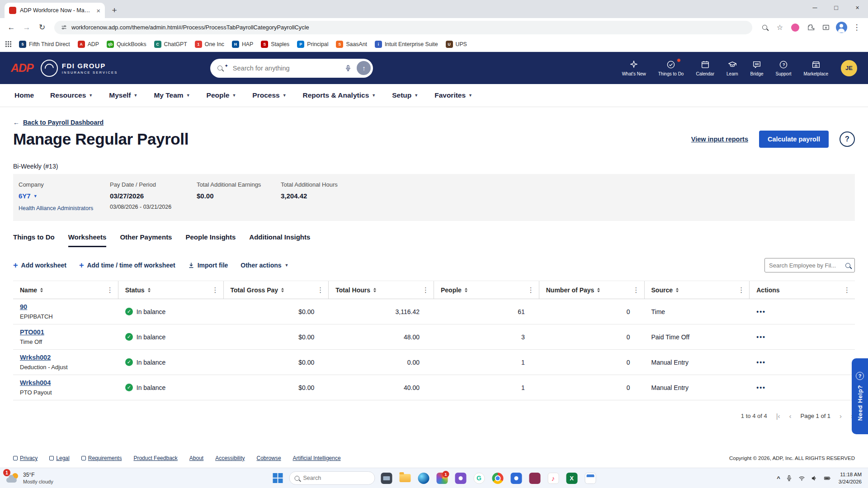 The height and width of the screenshot is (488, 868). What do you see at coordinates (498, 478) in the screenshot?
I see `chrome-icon` at bounding box center [498, 478].